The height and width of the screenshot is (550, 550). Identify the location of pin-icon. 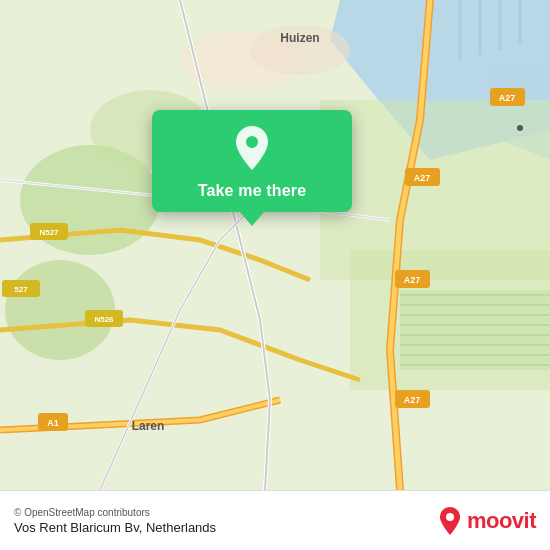
(252, 150).